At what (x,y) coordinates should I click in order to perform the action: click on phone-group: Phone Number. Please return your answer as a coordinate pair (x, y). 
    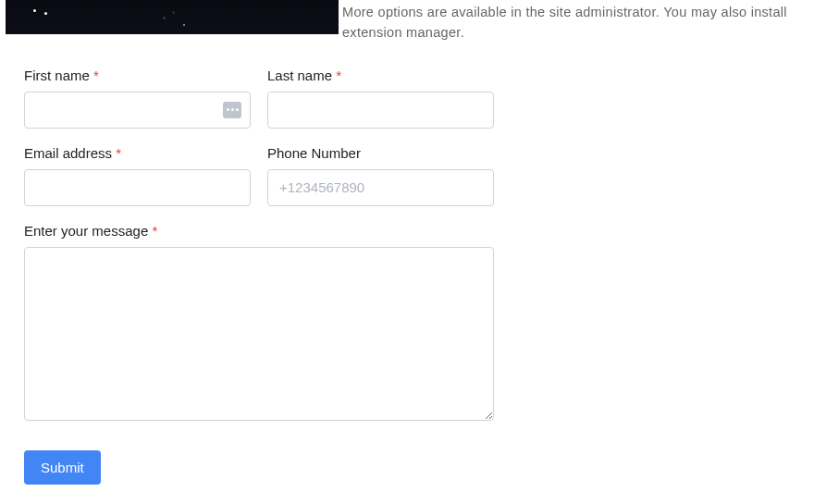
    Looking at the image, I should click on (381, 176).